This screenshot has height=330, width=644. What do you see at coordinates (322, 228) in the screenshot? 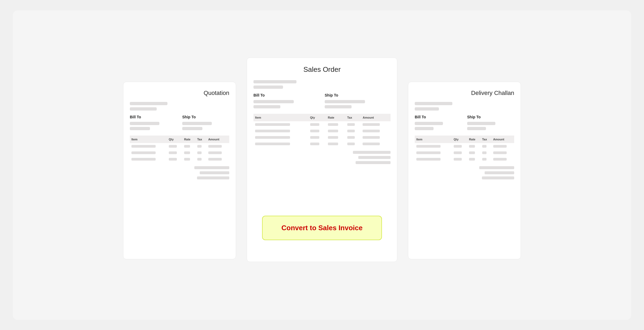
I see `convert-btn-wrapper: Convert to Sales Invoice` at bounding box center [322, 228].